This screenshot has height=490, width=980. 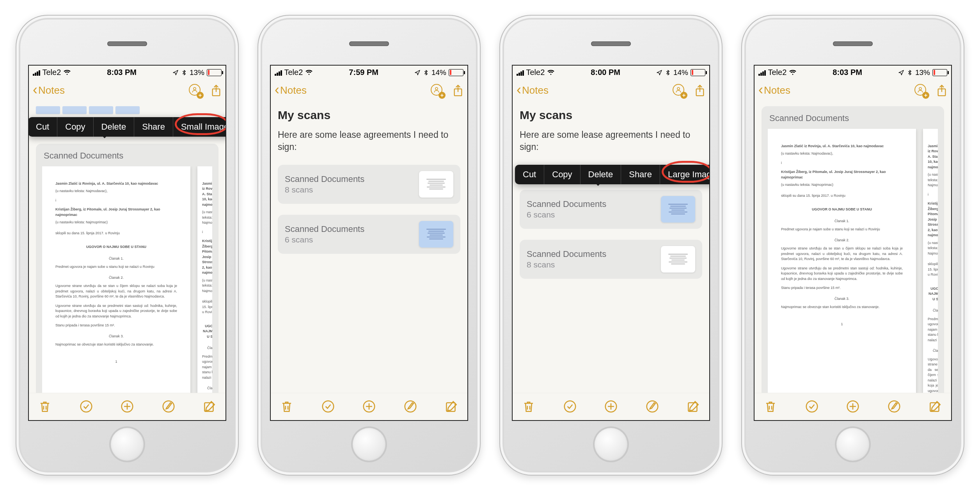 What do you see at coordinates (910, 73) in the screenshot?
I see `bluetooth-icon` at bounding box center [910, 73].